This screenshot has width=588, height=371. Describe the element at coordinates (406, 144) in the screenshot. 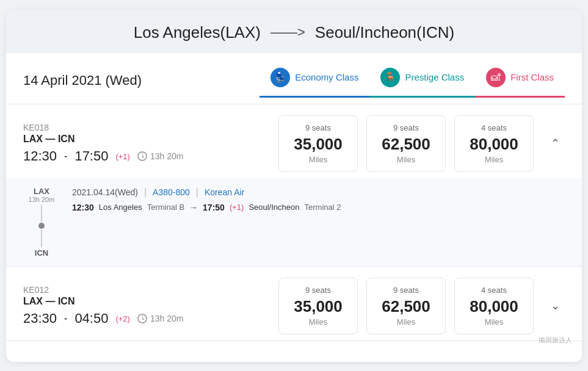

I see `flight-1-prestige-miles: 62,500` at that location.